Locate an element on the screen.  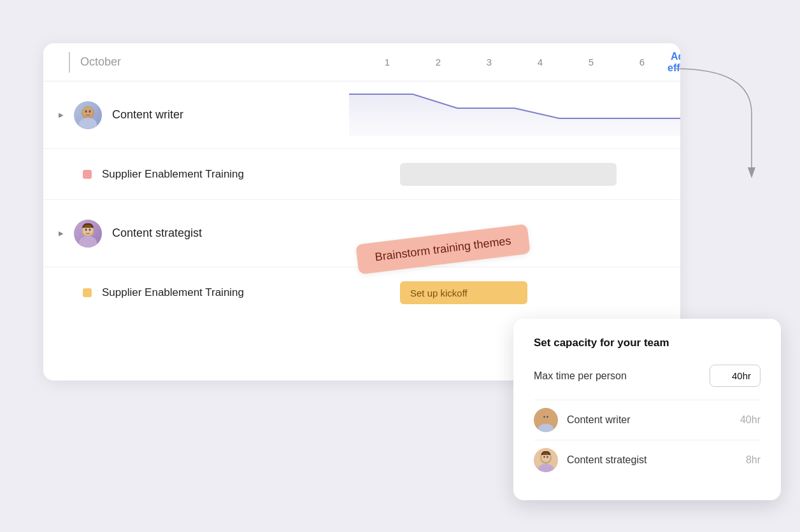
avatar-strategist-sm is located at coordinates (546, 460).